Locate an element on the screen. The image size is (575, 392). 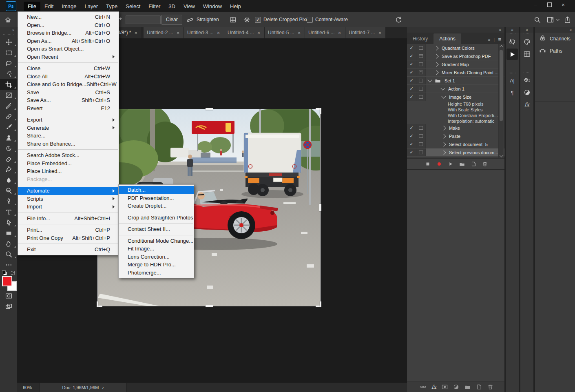
eraser-tool is located at coordinates (9, 159).